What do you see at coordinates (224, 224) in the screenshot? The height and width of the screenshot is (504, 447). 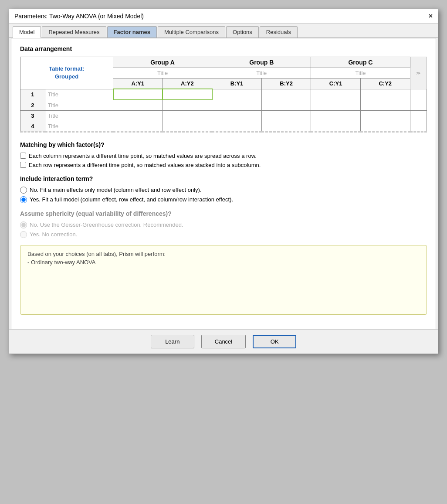 I see `sphericity-section: Assume sphericity (equal variability of …` at bounding box center [224, 224].